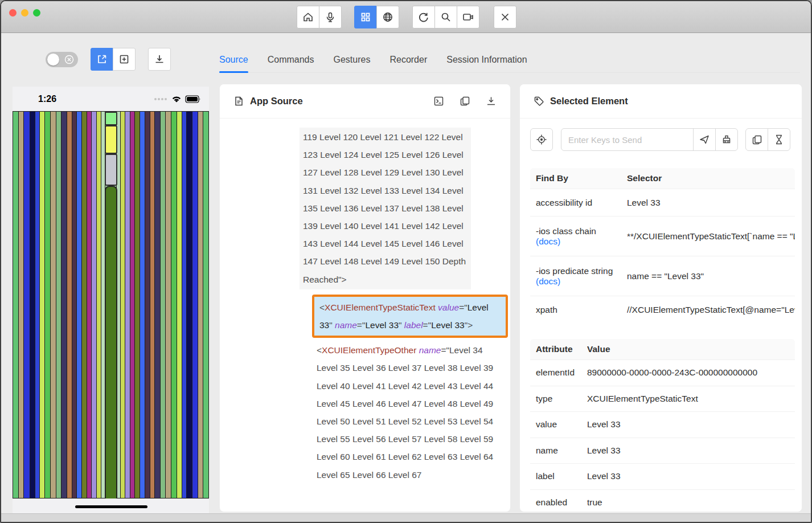 Image resolution: width=812 pixels, height=523 pixels. Describe the element at coordinates (25, 13) in the screenshot. I see `minimize-window-button` at that location.